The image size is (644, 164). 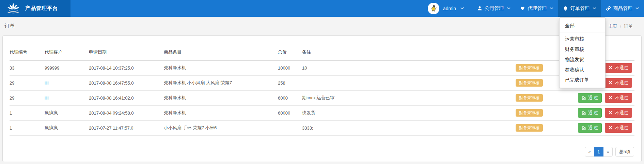 I want to click on cell-date: 2017-07-27 11:47:57.0, so click(x=126, y=128).